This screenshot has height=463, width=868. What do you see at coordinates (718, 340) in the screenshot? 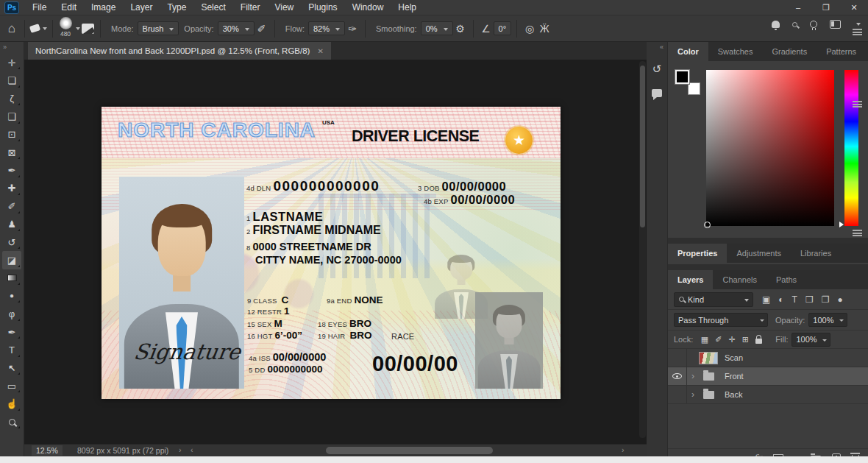
I see `lock-pixels-icon: ✐` at bounding box center [718, 340].